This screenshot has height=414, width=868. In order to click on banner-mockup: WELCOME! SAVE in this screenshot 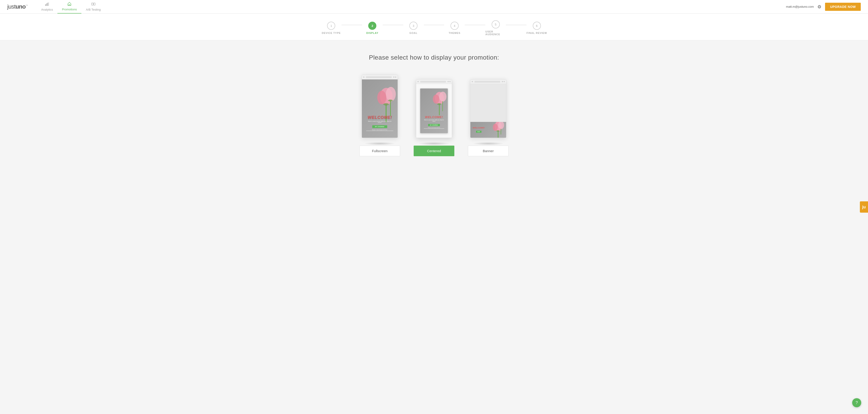, I will do `click(488, 108)`.